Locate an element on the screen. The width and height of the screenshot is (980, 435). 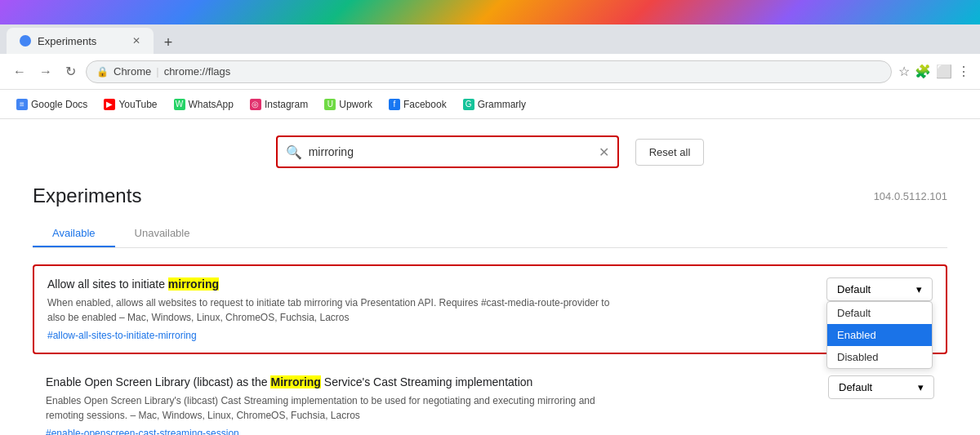
back-button: ← is located at coordinates (20, 72).